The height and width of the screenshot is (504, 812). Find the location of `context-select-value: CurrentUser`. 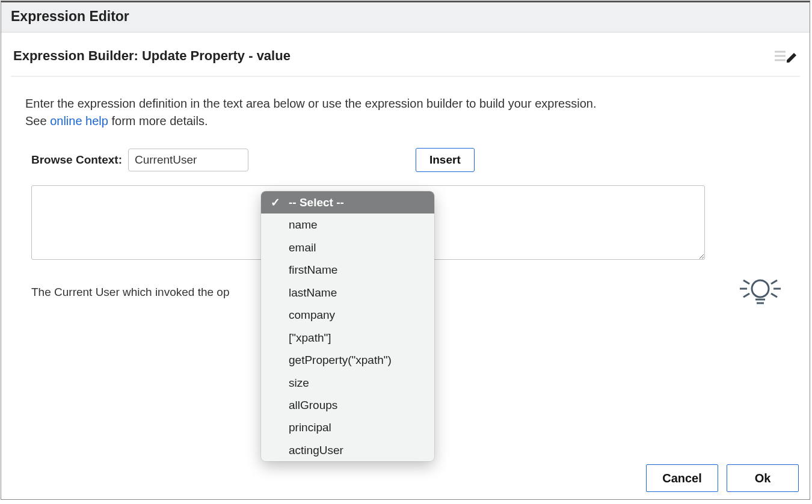

context-select-value: CurrentUser is located at coordinates (166, 160).